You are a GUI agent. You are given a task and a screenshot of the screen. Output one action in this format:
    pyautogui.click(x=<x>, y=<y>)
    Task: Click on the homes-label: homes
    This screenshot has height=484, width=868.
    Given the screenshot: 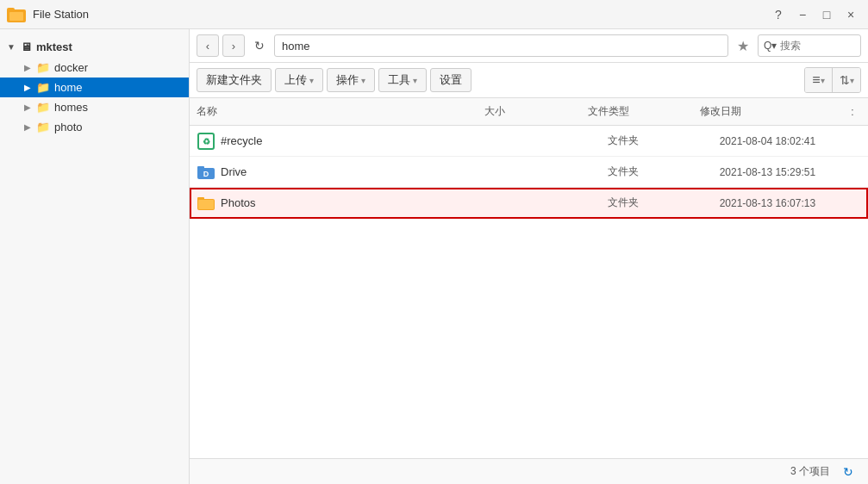 What is the action you would take?
    pyautogui.click(x=118, y=107)
    